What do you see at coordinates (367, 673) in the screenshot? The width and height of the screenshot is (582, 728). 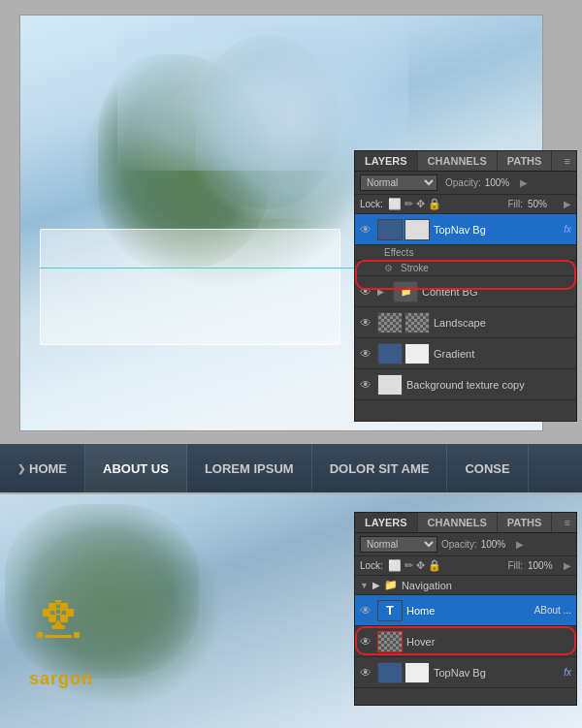 I see `eye-topnav-b: 👁` at bounding box center [367, 673].